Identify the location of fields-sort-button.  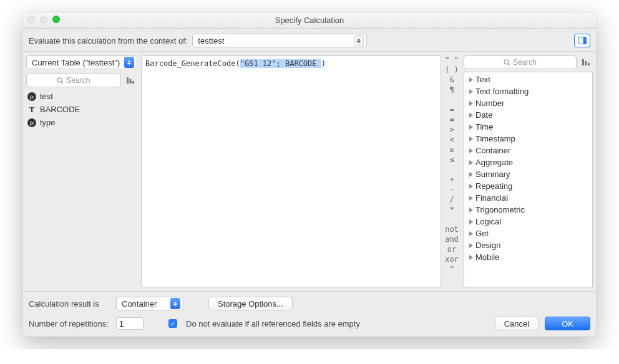
(130, 80).